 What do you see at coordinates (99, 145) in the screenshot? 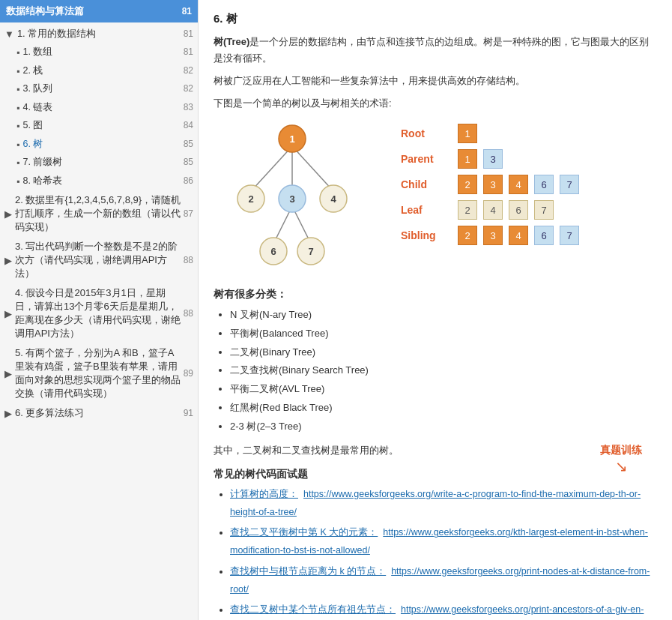
I see `sidebar-item-tree: ▪ 6. 树 85` at bounding box center [99, 145].